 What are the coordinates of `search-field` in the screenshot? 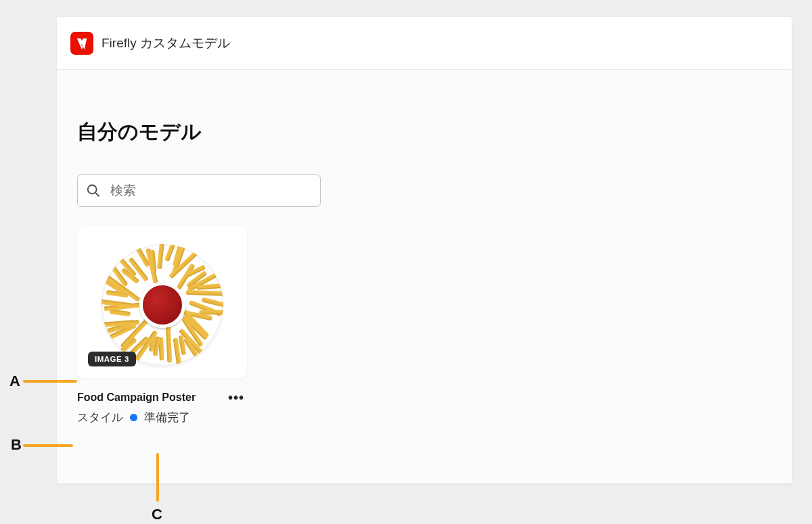 It's located at (199, 191).